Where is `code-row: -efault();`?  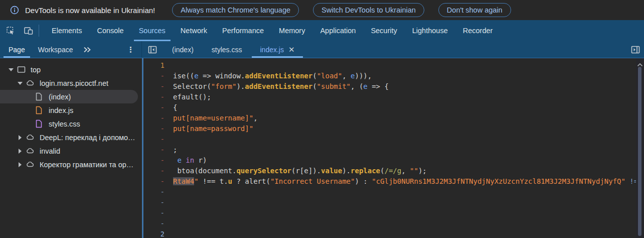 code-row: -efault(); is located at coordinates (390, 96).